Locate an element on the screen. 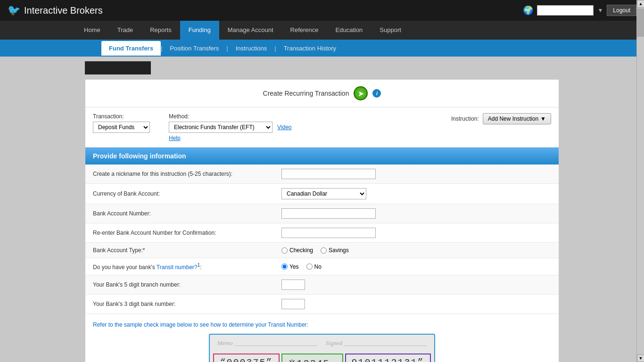 The image size is (644, 362). form-row-transit: Do you have your bank's Transit number?1… is located at coordinates (322, 267).